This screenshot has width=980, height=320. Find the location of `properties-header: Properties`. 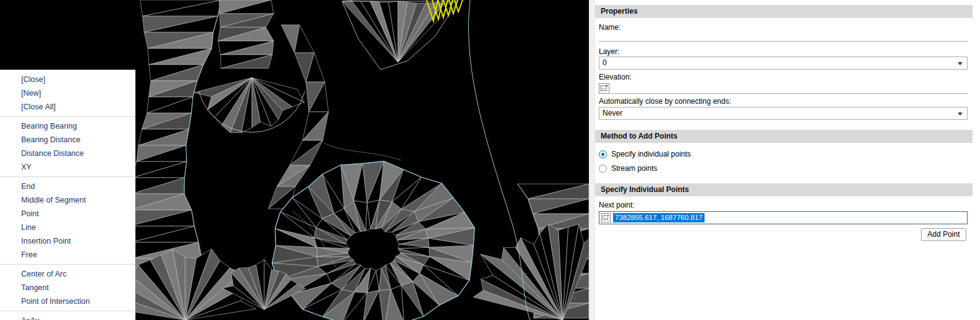

properties-header: Properties is located at coordinates (784, 11).